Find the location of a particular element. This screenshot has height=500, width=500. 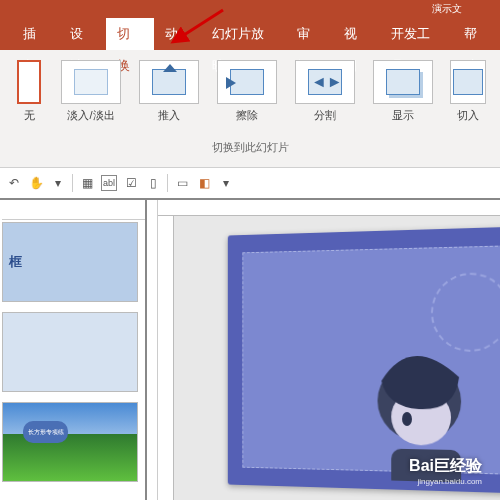

transition-reveal: 显示 is located at coordinates (403, 92).